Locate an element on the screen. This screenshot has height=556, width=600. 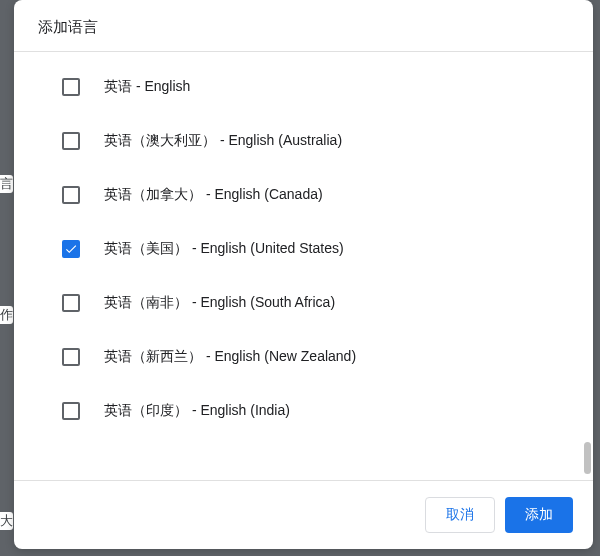
language-label: 英语（南非） - English (South Africa) is located at coordinates (220, 303).